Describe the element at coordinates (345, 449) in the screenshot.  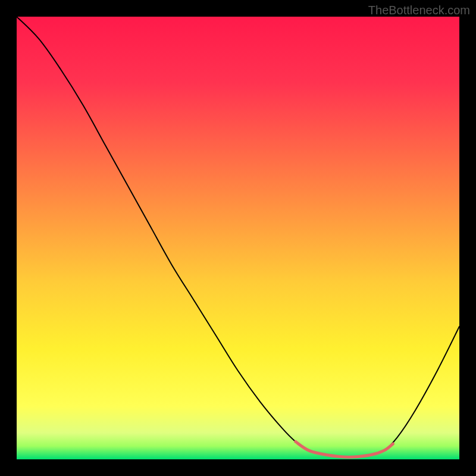
I see `curve-highlight-segment` at that location.